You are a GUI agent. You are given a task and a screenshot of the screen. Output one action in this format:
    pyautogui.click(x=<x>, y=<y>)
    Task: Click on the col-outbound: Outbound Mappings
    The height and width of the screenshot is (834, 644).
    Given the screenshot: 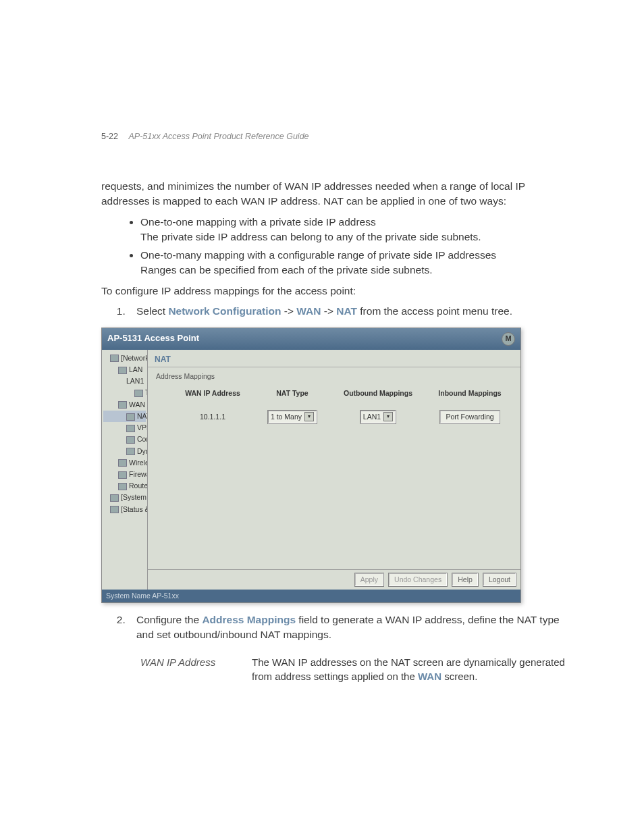 What is the action you would take?
    pyautogui.click(x=378, y=393)
    